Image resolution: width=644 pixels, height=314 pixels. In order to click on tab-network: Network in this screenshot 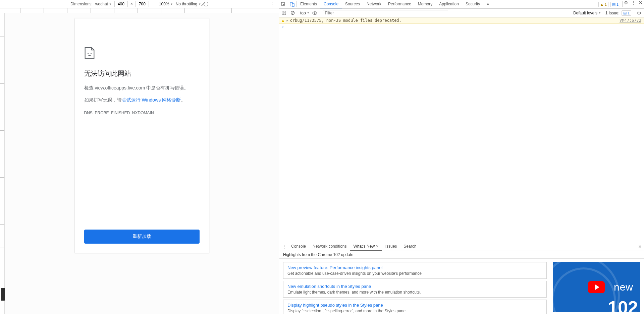, I will do `click(374, 4)`.